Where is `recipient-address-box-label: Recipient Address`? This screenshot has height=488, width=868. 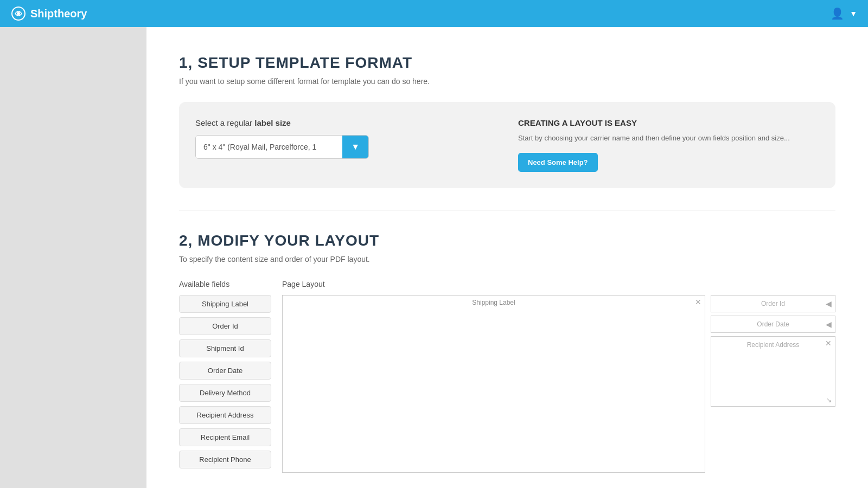 recipient-address-box-label: Recipient Address is located at coordinates (774, 345).